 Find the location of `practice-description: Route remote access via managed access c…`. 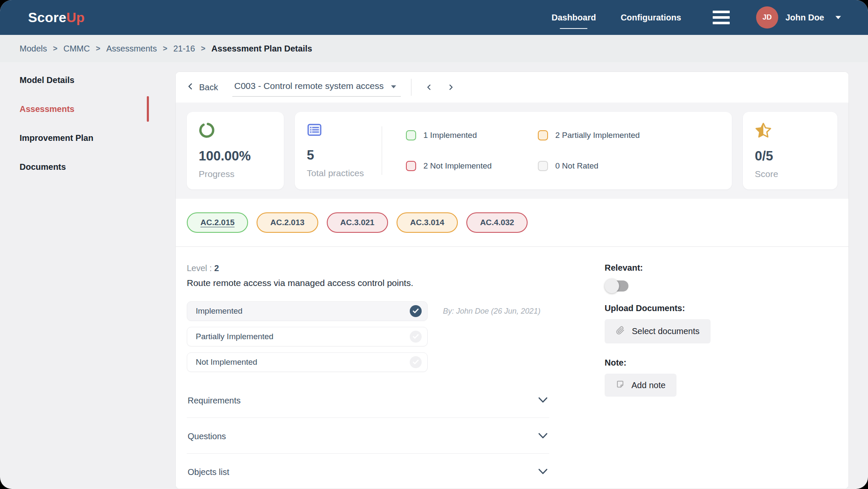

practice-description: Route remote access via managed access c… is located at coordinates (381, 283).